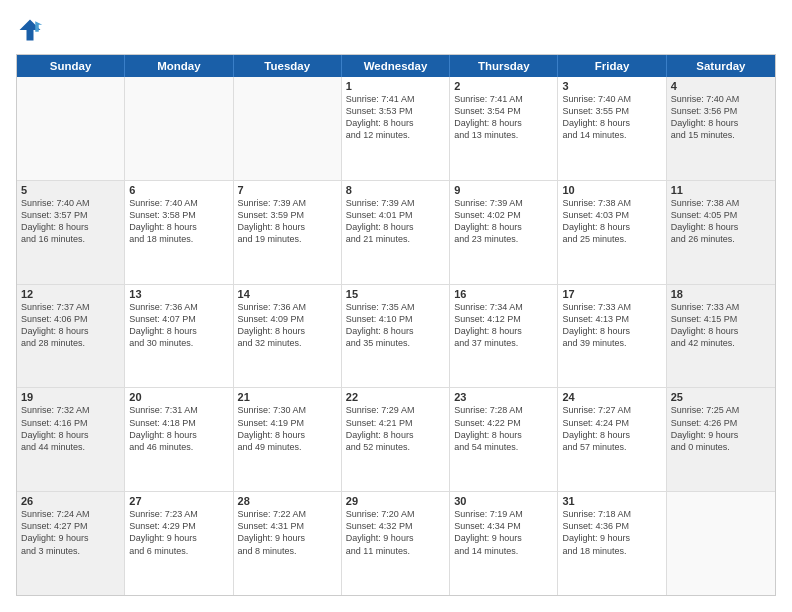 This screenshot has width=792, height=612. I want to click on calendar-cell-r3c3: 22Sunrise: 7:29 AM Sunset: 4:21 PM Dayli…, so click(396, 440).